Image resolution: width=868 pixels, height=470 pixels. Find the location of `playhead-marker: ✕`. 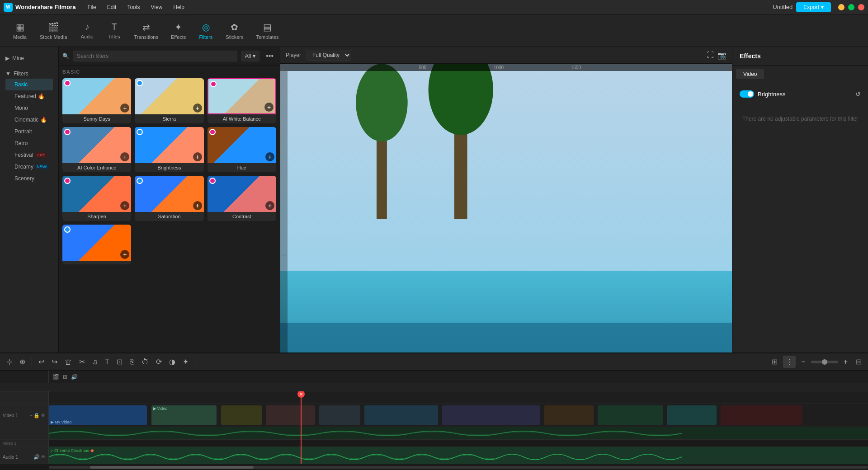

playhead-marker: ✕ is located at coordinates (301, 395).